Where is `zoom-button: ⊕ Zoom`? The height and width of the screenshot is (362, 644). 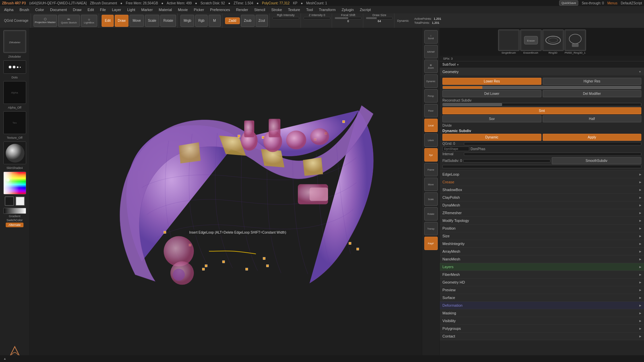
zoom-button: ⊕ Zoom is located at coordinates (431, 66).